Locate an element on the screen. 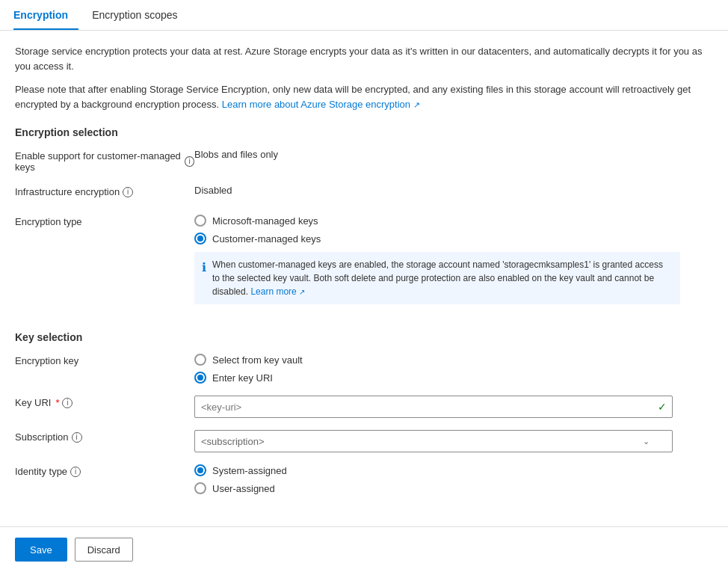  encryption-key-value: Select from key vault Enter key URI is located at coordinates (454, 369).